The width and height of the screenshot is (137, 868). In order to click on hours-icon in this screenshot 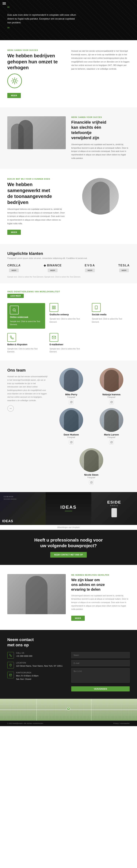, I will do `click(11, 675)`.